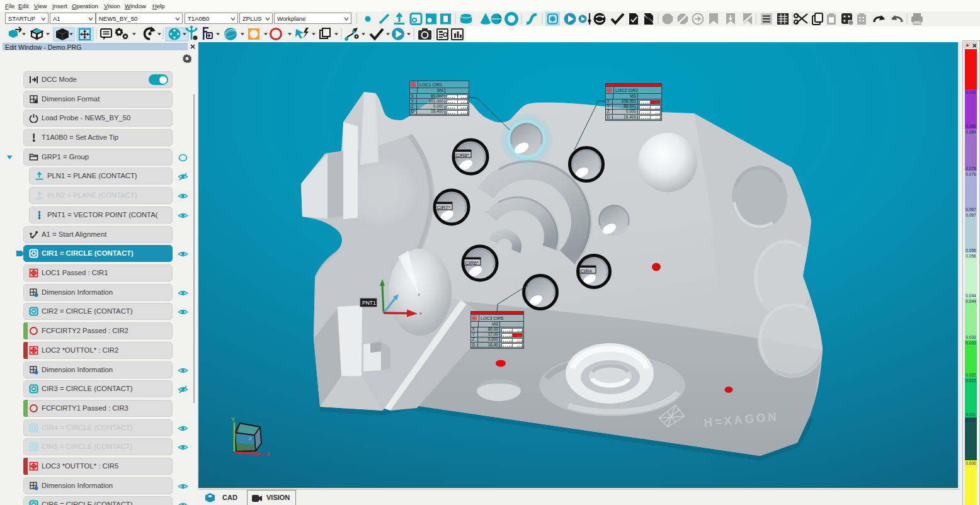 This screenshot has width=980, height=505. What do you see at coordinates (443, 208) in the screenshot?
I see `svg-text: CIR7*` at bounding box center [443, 208].